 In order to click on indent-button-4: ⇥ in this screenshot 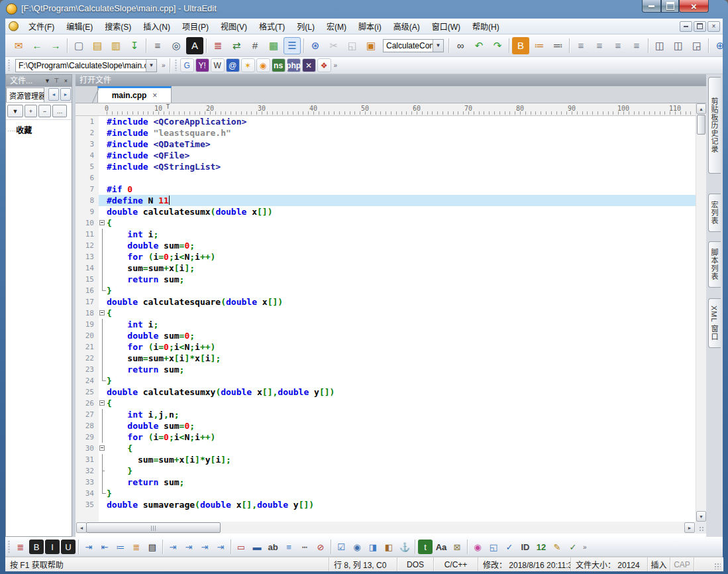, I will do `click(221, 547)`.